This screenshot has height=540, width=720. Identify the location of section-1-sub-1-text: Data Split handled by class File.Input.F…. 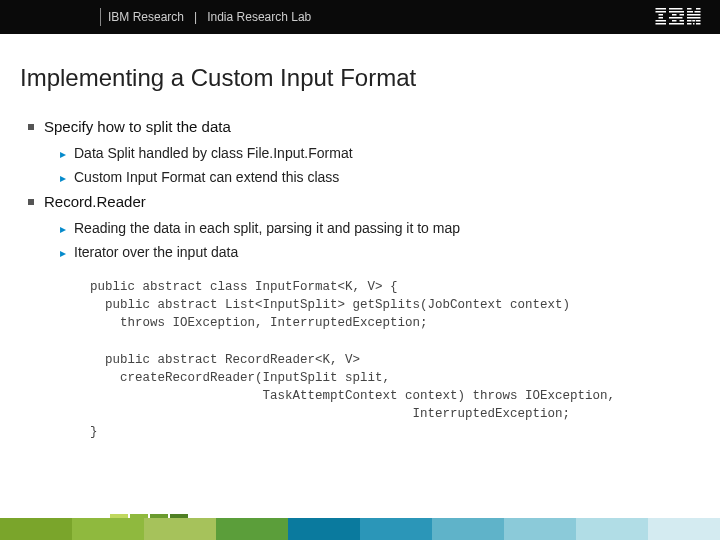
(214, 153).